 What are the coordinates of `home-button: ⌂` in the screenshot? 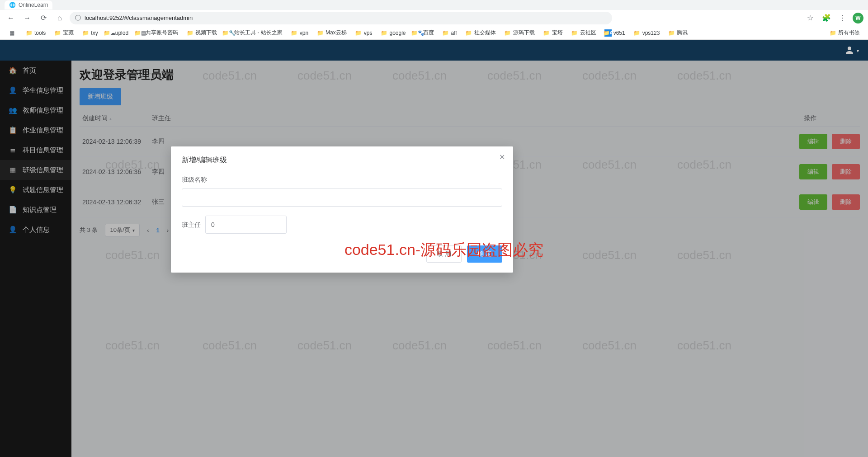 It's located at (60, 18).